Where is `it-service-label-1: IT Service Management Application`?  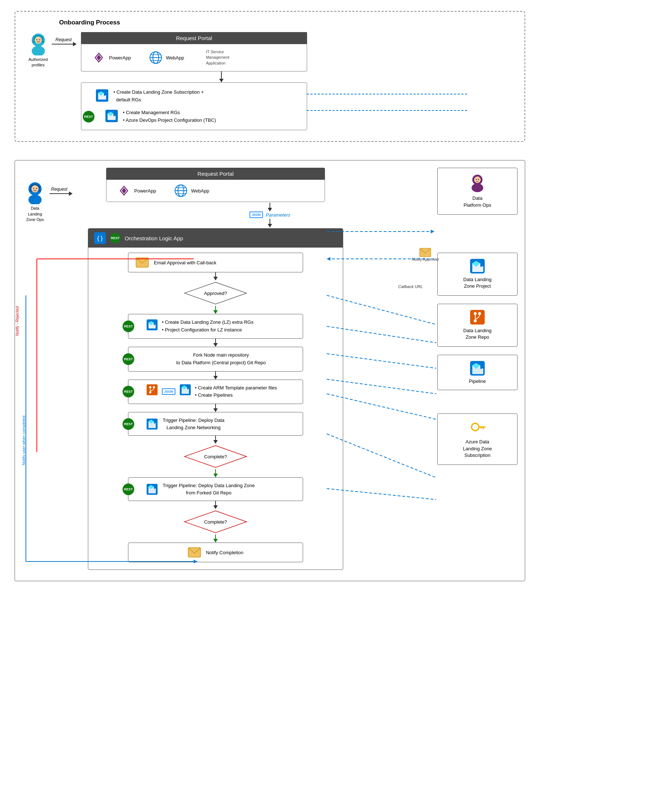
it-service-label-1: IT Service Management Application is located at coordinates (218, 58).